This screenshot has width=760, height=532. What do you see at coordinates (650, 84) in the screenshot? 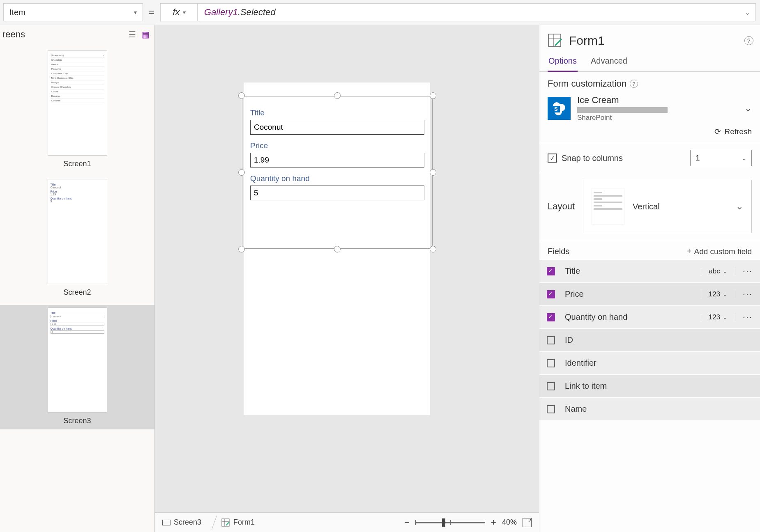
I see `form-customization-heading: Form customization ?` at bounding box center [650, 84].